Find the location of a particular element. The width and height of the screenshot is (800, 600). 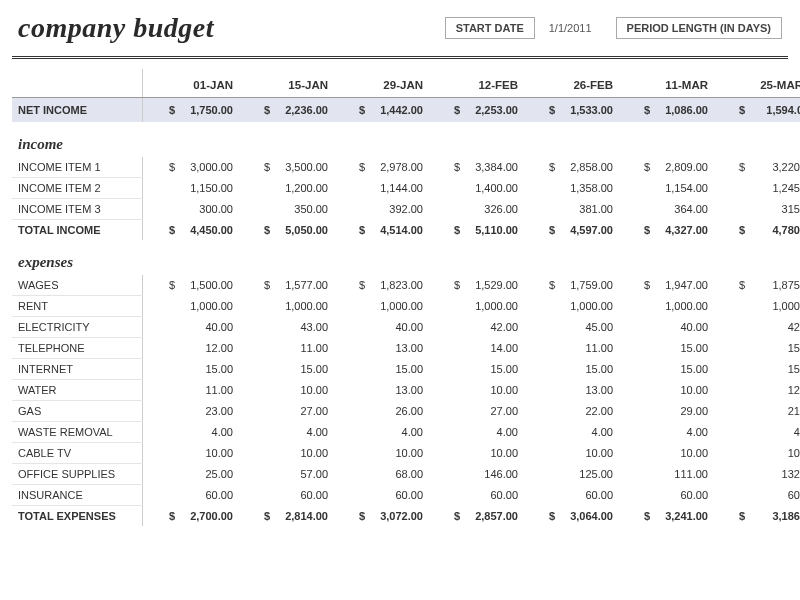

cell: $2,858.00 is located at coordinates (570, 168).